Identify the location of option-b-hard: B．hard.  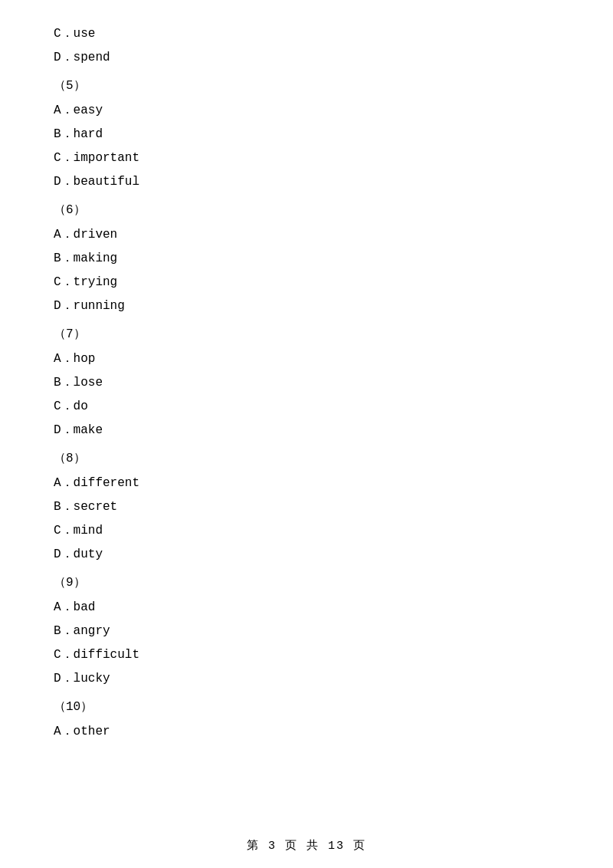
(306, 135).